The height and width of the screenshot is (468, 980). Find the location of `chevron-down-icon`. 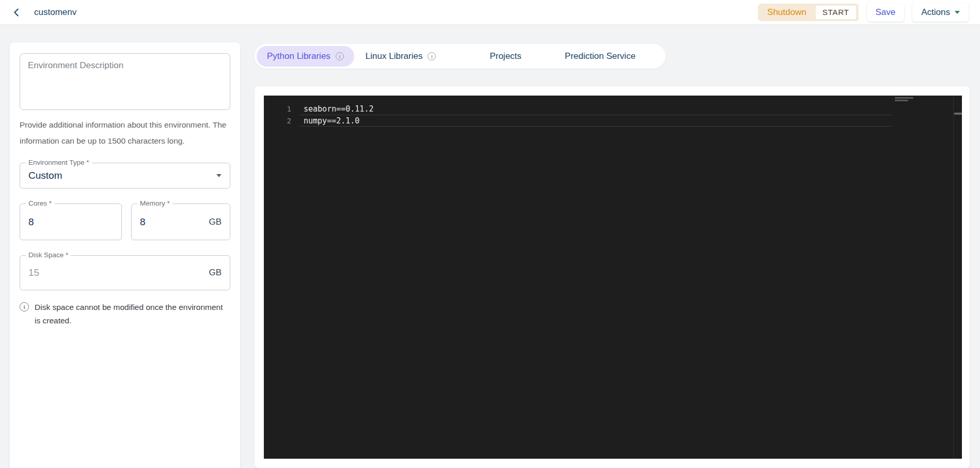

chevron-down-icon is located at coordinates (957, 12).